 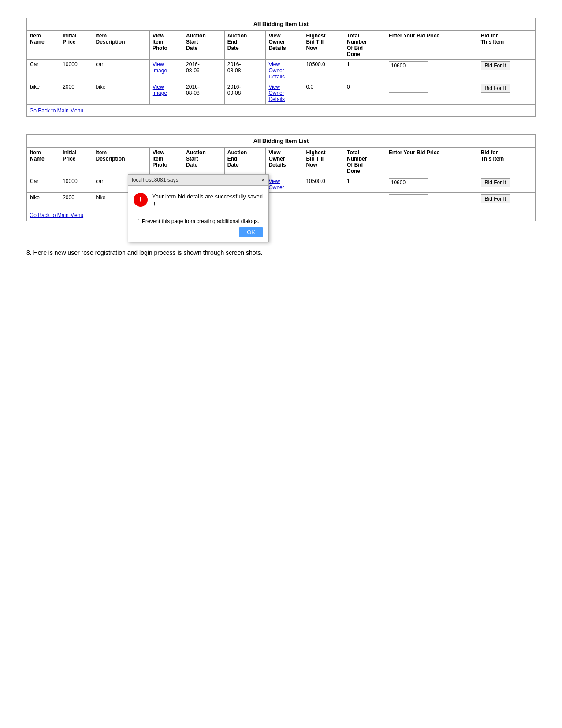 I want to click on cell-start-date: 2016-08-08, so click(x=204, y=93).